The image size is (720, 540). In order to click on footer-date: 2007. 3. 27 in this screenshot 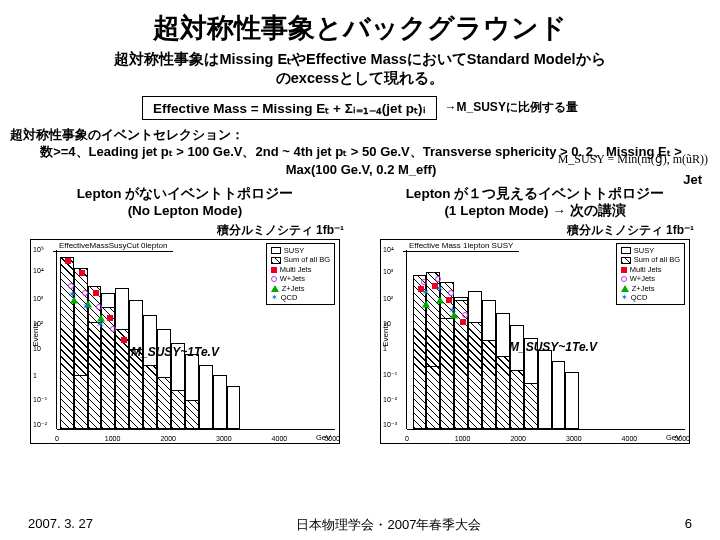, I will do `click(60, 525)`.